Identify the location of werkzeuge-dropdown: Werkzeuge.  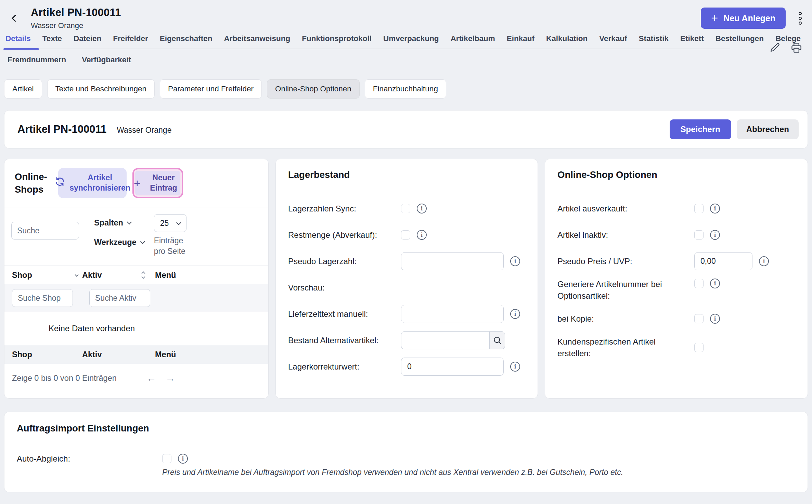
(119, 242).